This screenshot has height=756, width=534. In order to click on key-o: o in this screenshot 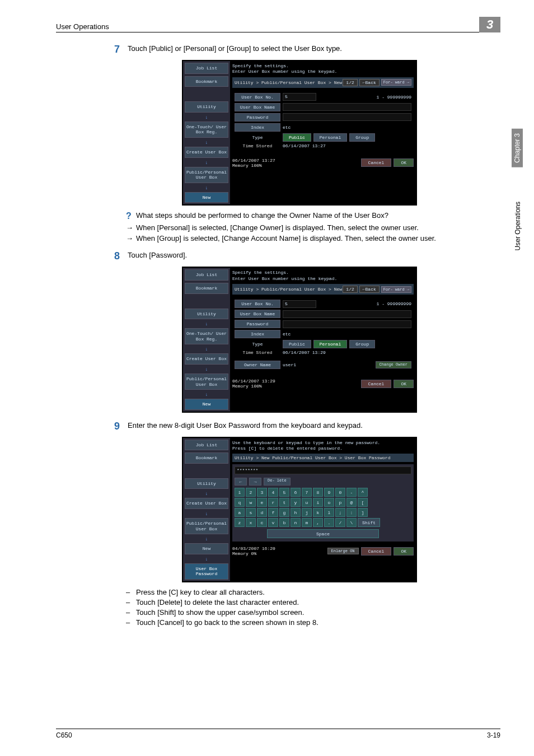, I will do `click(329, 502)`.